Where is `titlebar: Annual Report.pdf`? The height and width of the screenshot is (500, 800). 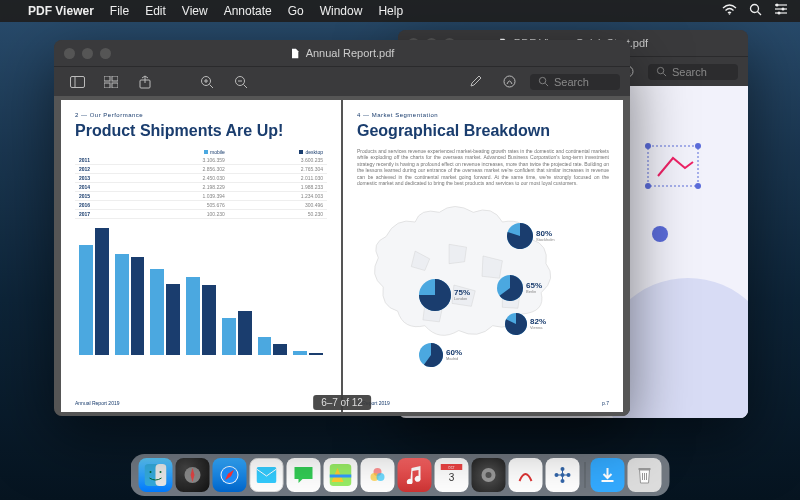 titlebar: Annual Report.pdf is located at coordinates (342, 53).